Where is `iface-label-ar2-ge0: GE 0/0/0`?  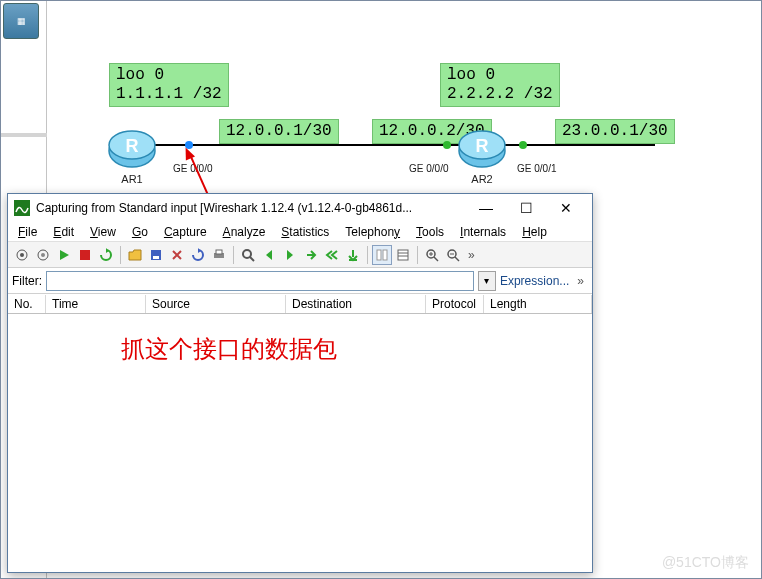 iface-label-ar2-ge0: GE 0/0/0 is located at coordinates (428, 168).